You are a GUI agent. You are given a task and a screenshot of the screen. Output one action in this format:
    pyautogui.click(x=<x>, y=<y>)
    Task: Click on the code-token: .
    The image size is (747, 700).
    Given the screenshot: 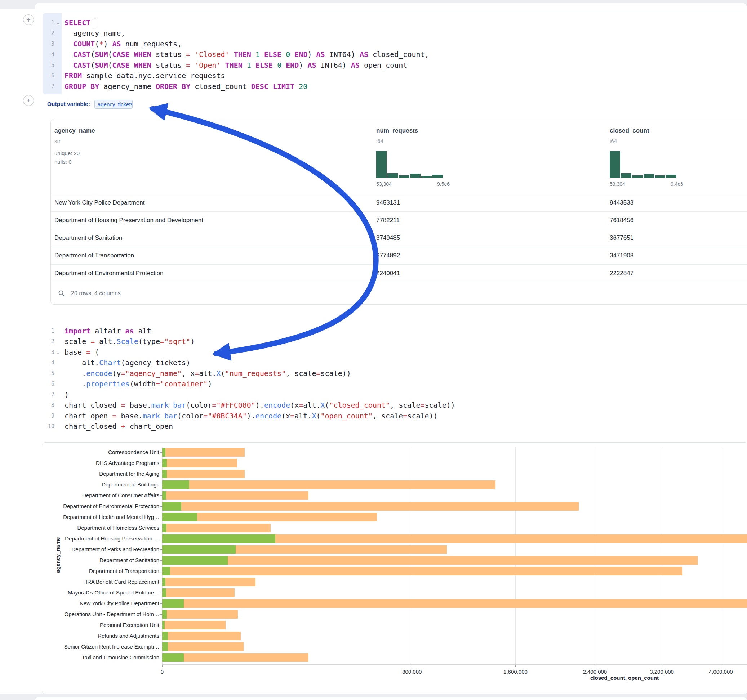 What is the action you would take?
    pyautogui.click(x=75, y=384)
    